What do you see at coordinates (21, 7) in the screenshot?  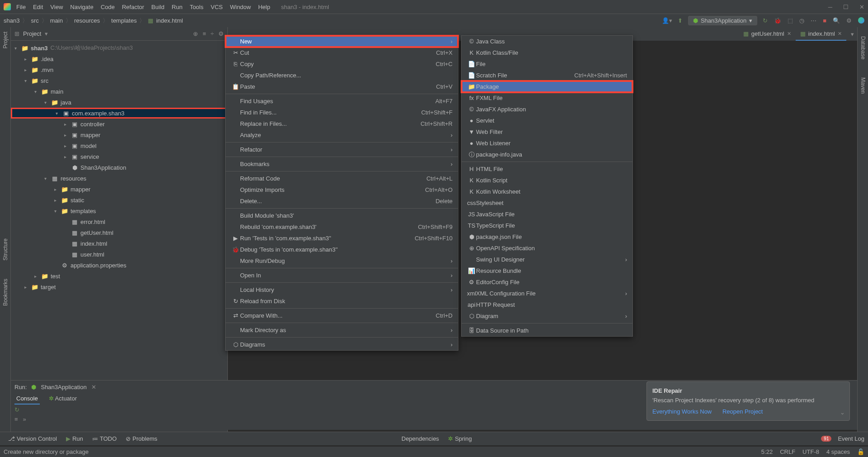 I see `menu-file: File` at bounding box center [21, 7].